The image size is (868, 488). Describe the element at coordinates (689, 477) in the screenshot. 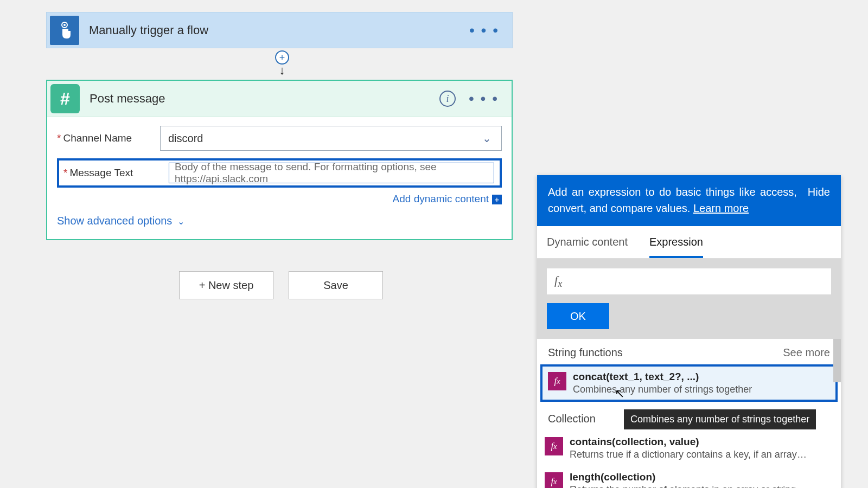

I see `function-length: fx length(collection) Returns the number…` at that location.